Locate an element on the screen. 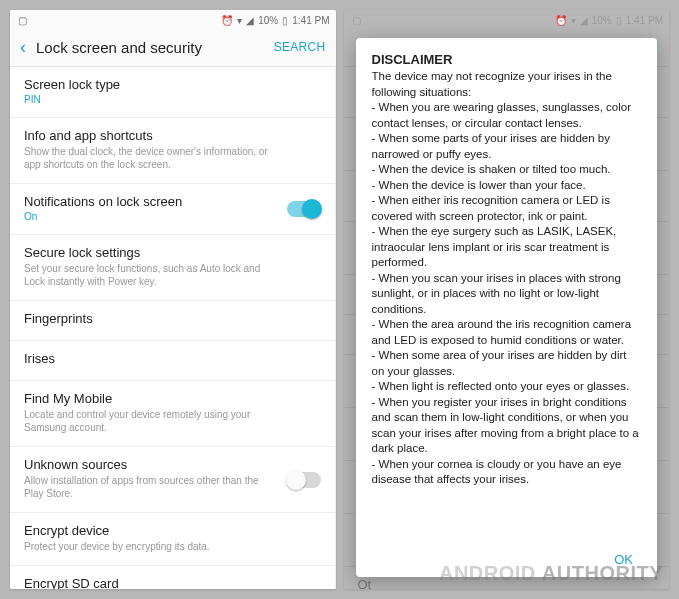 The height and width of the screenshot is (599, 679). dialog-bullet: - When some area of your irises are hidd… is located at coordinates (507, 364).